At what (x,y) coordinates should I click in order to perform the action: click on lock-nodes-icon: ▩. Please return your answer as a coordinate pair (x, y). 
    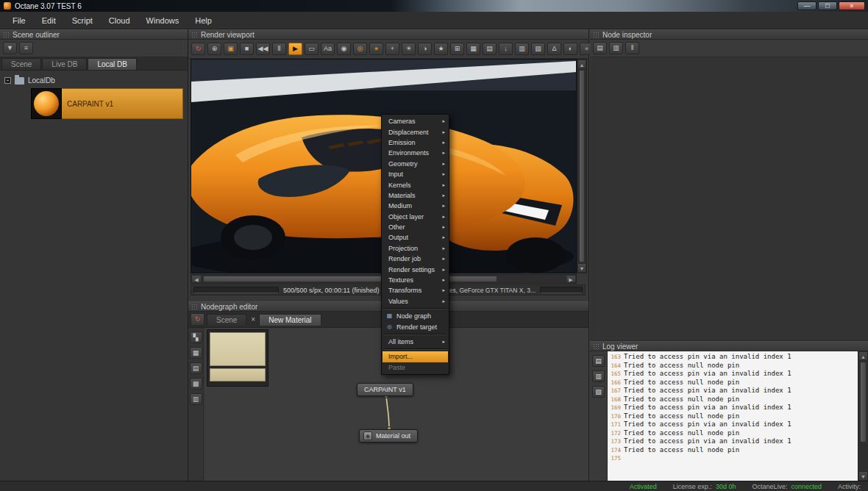
    Looking at the image, I should click on (196, 384).